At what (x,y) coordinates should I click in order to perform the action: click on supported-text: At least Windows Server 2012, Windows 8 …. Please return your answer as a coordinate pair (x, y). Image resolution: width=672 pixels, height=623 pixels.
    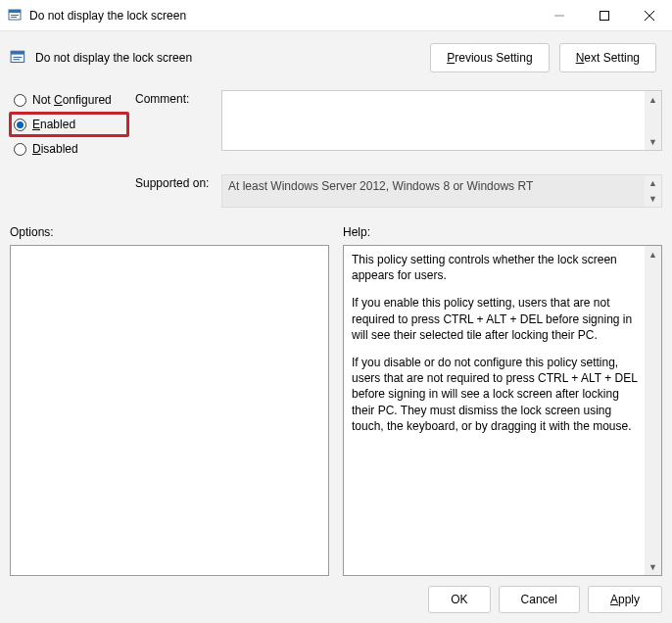
    Looking at the image, I should click on (380, 186).